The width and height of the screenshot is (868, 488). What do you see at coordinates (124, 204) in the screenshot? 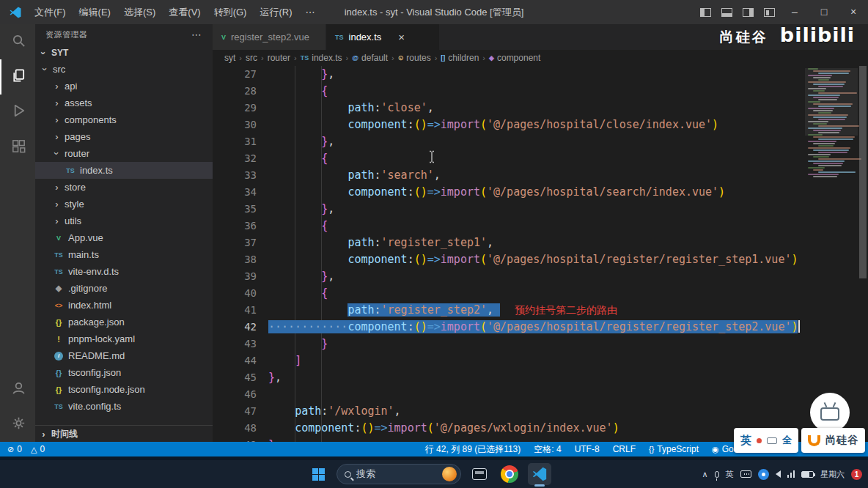
I see `tree-item-style: ›style` at bounding box center [124, 204].